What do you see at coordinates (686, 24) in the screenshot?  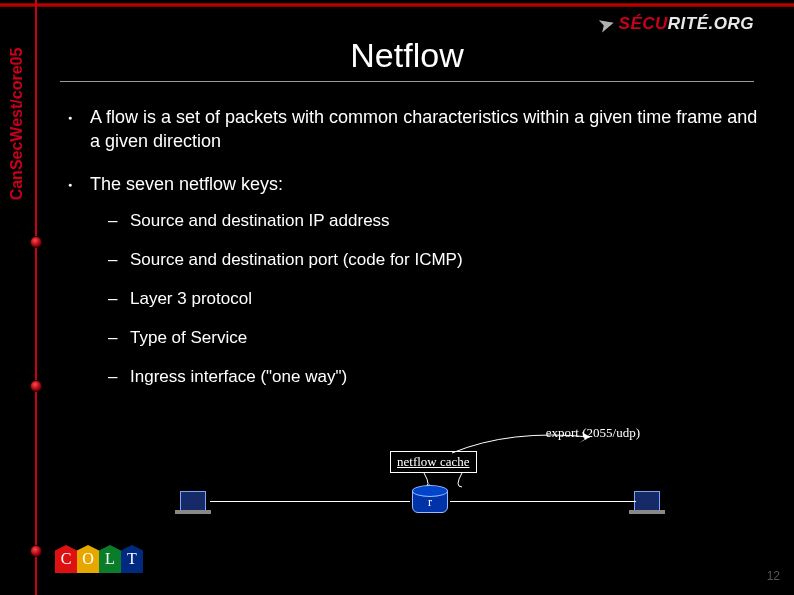 I see `brand-text: SÉCURITÉ.ORG` at bounding box center [686, 24].